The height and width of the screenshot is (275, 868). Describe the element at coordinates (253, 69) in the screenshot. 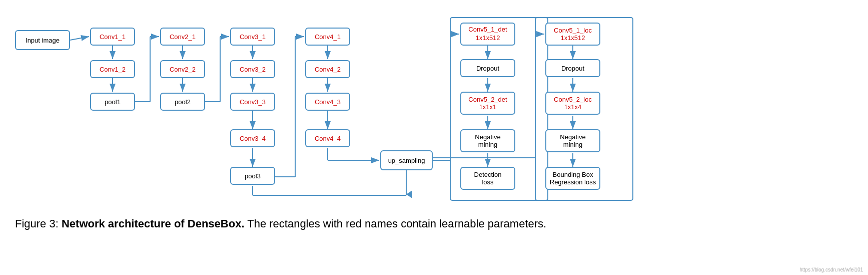

I see `conv3-2-node: Conv3_2` at that location.